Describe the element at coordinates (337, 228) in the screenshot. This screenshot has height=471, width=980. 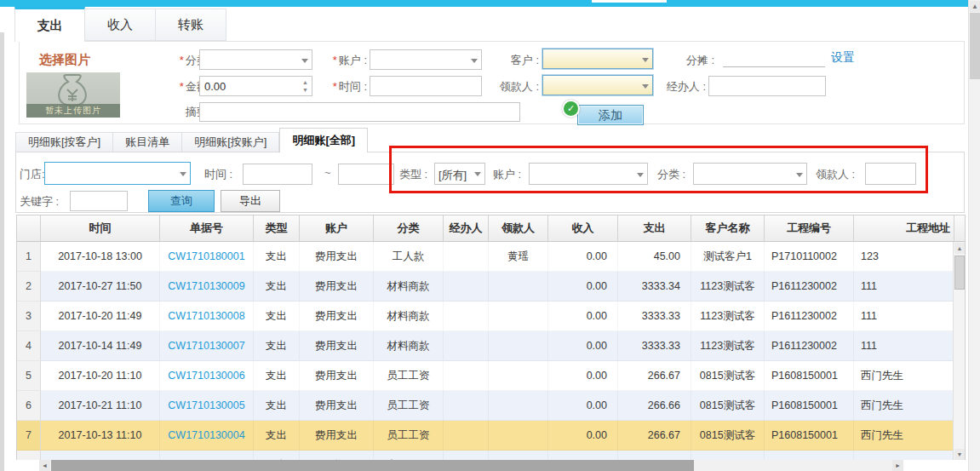
I see `col-header-account: 账户` at that location.